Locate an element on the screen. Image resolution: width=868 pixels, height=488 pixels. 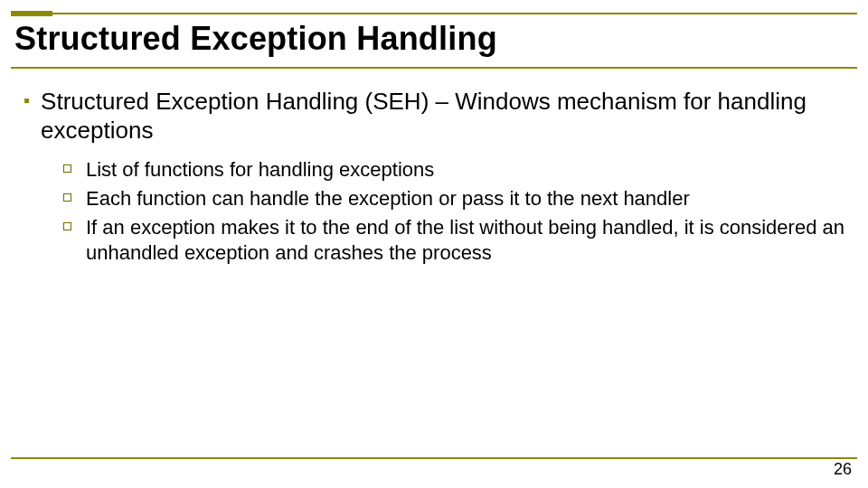
top-rule is located at coordinates (434, 14).